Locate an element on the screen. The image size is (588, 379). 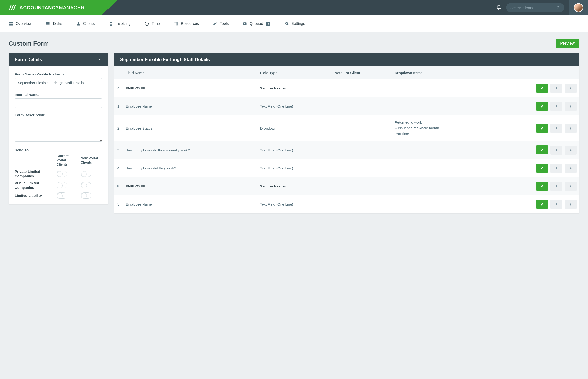
field-name: Employee Status is located at coordinates (190, 128).